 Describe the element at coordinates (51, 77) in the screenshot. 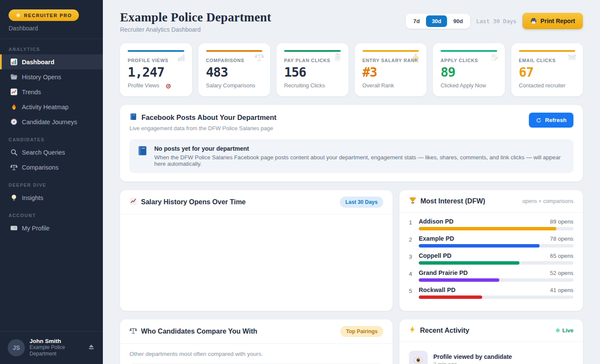

I see `sidebar-item-history-opens: History Opens` at that location.